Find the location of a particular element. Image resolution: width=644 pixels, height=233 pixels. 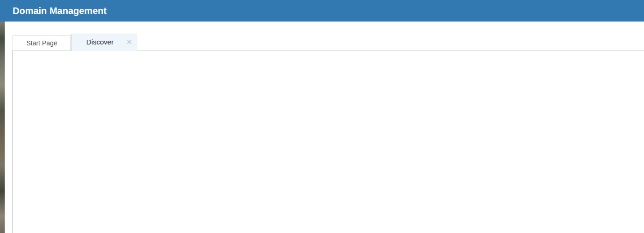

tab-close-icon: ✕ is located at coordinates (129, 42).